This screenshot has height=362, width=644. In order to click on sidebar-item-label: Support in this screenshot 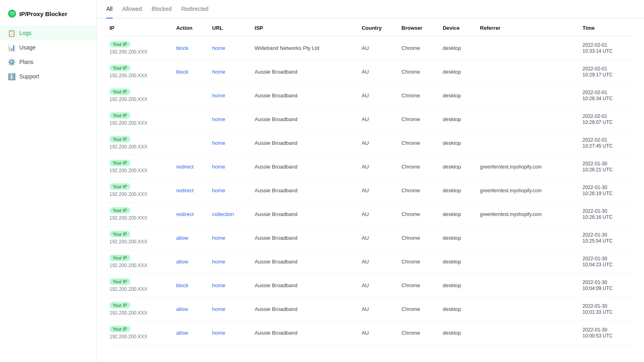, I will do `click(29, 76)`.